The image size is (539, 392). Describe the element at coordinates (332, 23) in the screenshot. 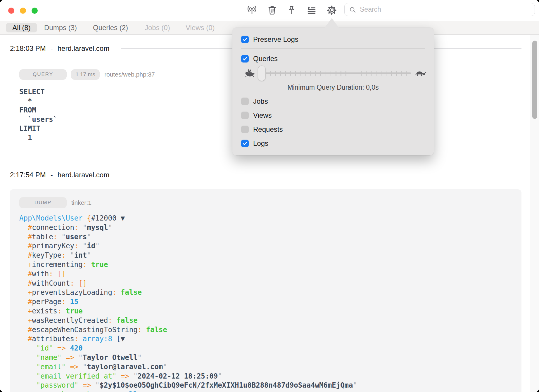

I see `popover-arrow` at that location.